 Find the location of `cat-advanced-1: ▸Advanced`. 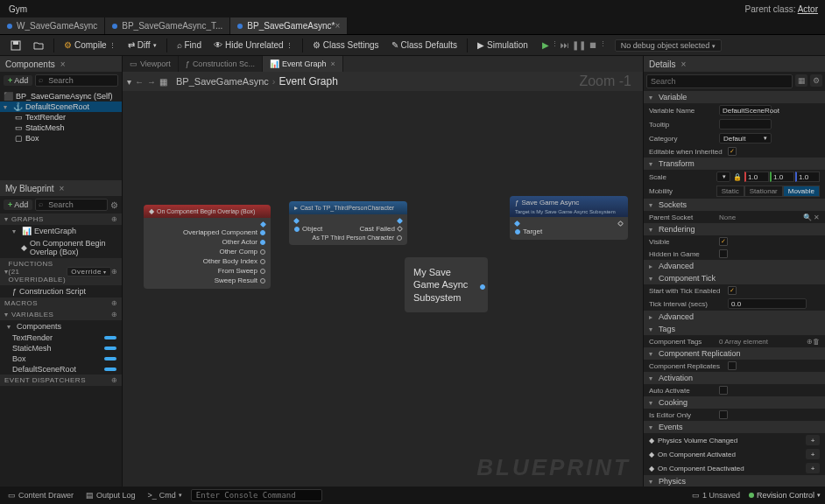

cat-advanced-1: ▸Advanced is located at coordinates (734, 266).